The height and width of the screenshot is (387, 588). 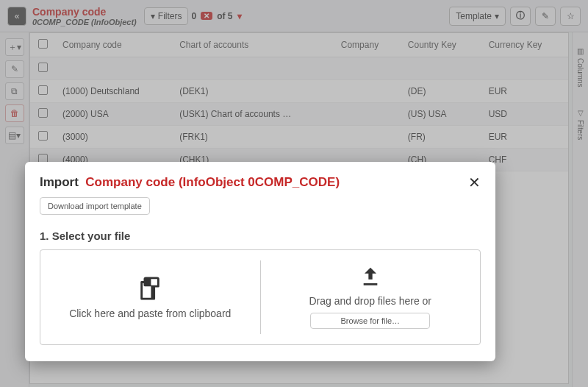 I want to click on close-button: ✕, so click(x=475, y=182).